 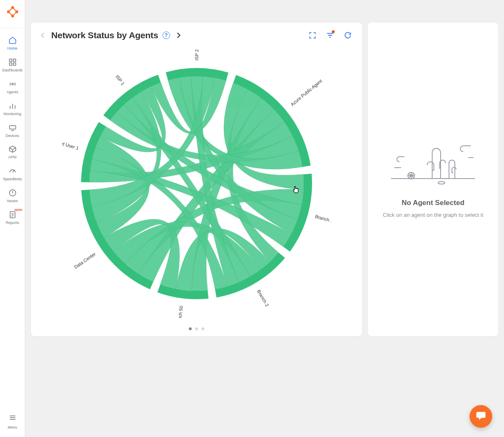 What do you see at coordinates (13, 71) in the screenshot?
I see `sidebar-item-label: Dashboards` at bounding box center [13, 71].